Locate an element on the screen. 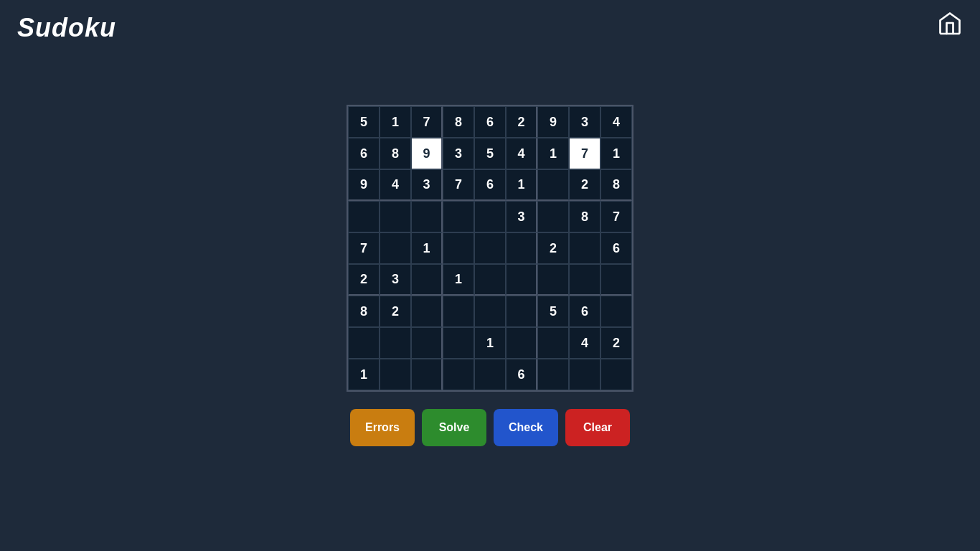 Image resolution: width=980 pixels, height=551 pixels. solve-button: Solve is located at coordinates (454, 428).